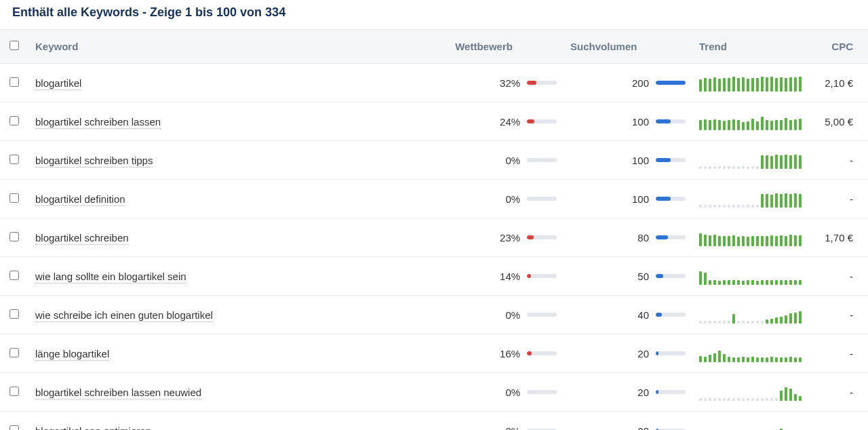  I want to click on keyword-text: blogartikel schreiben lassen, so click(98, 122).